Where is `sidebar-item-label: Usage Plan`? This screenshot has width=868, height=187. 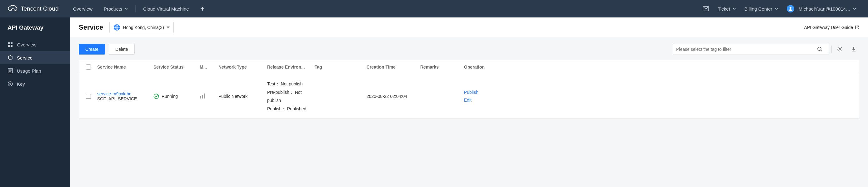 sidebar-item-label: Usage Plan is located at coordinates (29, 71).